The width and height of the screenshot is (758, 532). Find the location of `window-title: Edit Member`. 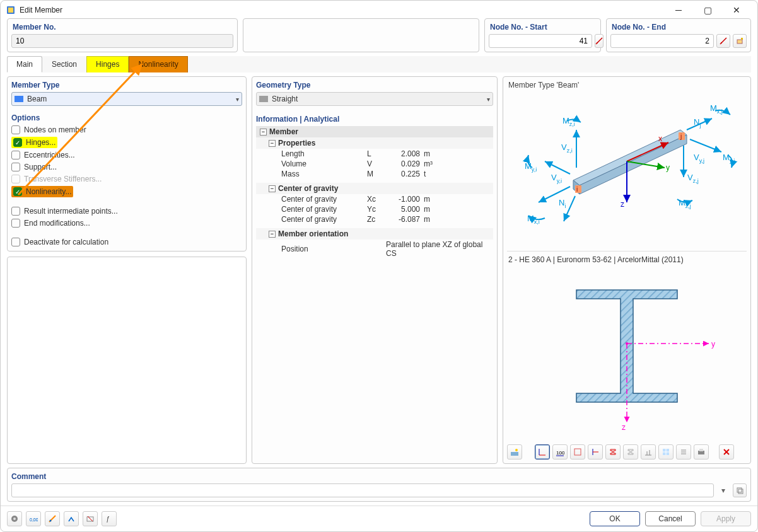

window-title: Edit Member is located at coordinates (41, 10).